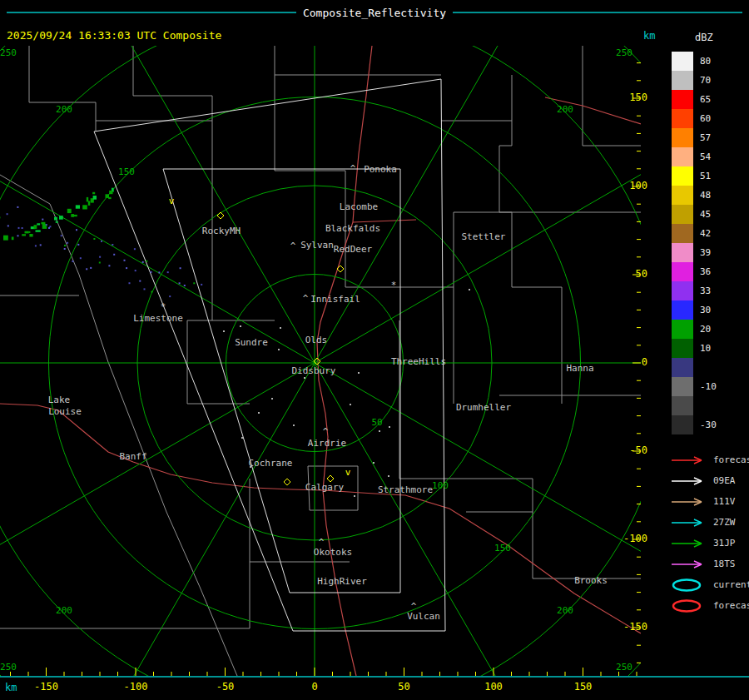 This screenshot has width=749, height=700. What do you see at coordinates (342, 581) in the screenshot?
I see `city-label: HighRiver` at bounding box center [342, 581].